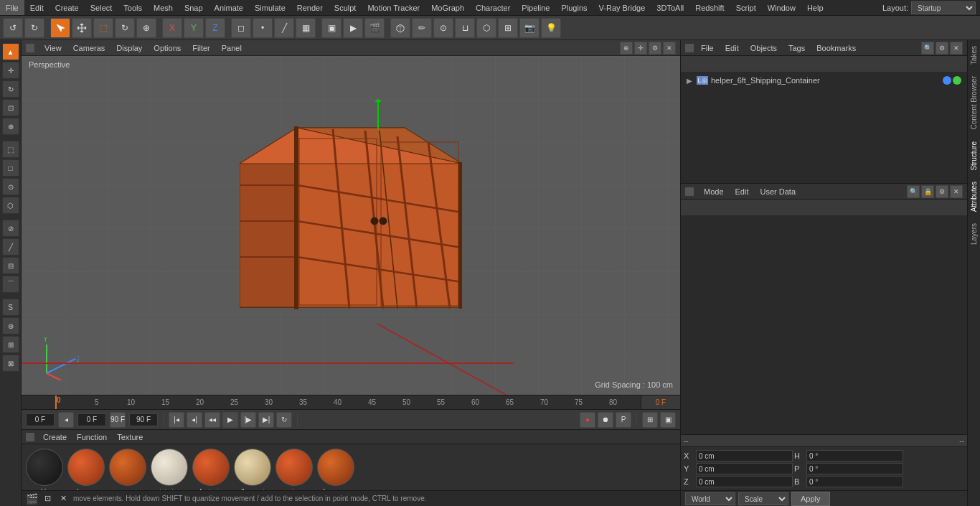  I want to click on menu-pipeline: Pipeline, so click(535, 7).